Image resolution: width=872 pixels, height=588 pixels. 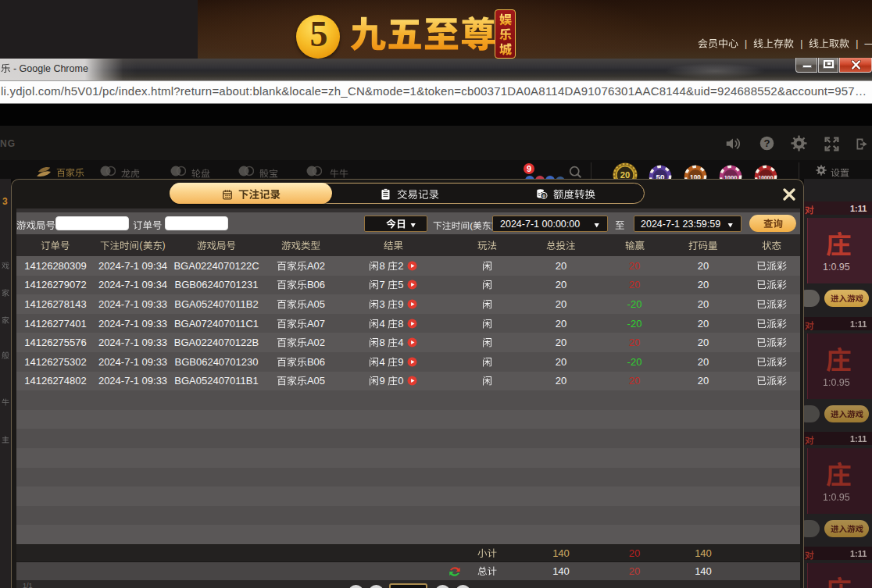 I want to click on svg-text: 9, so click(x=529, y=169).